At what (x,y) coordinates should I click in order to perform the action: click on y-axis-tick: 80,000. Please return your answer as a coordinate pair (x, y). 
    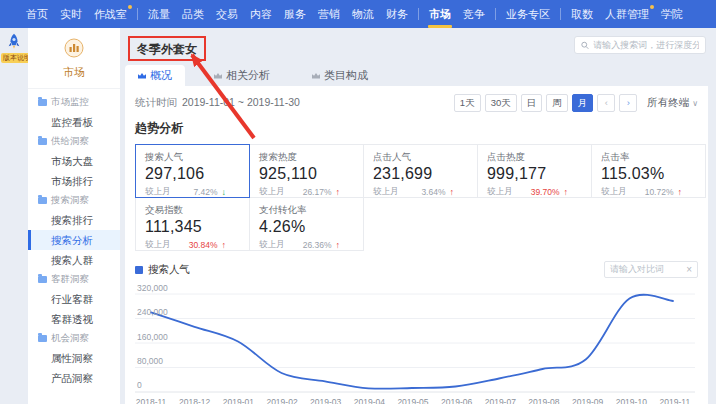
    Looking at the image, I should click on (150, 361).